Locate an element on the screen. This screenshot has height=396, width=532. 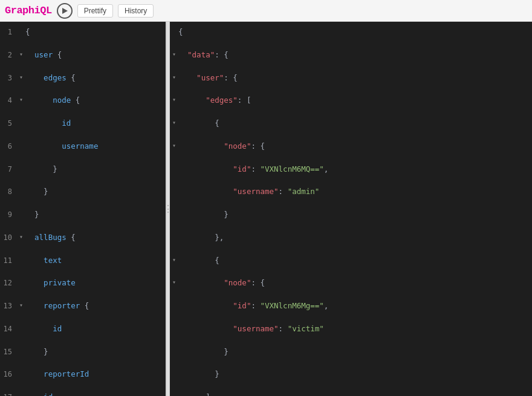
line-number: 8 is located at coordinates (8, 192).